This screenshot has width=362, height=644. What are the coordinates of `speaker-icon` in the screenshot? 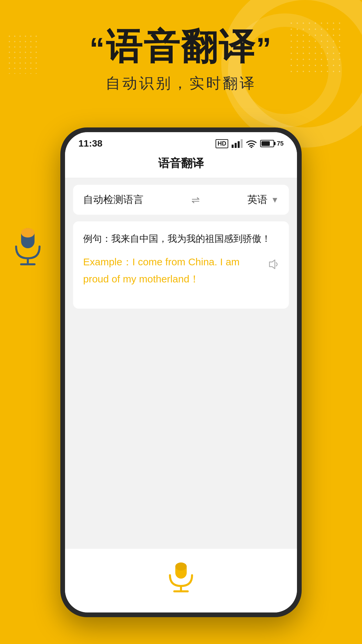 It's located at (274, 264).